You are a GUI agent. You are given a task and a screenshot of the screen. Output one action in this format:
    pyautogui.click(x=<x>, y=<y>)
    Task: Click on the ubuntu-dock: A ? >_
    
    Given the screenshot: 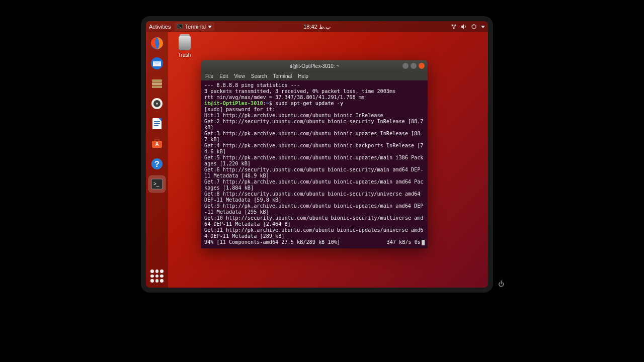 What is the action you would take?
    pyautogui.click(x=157, y=160)
    